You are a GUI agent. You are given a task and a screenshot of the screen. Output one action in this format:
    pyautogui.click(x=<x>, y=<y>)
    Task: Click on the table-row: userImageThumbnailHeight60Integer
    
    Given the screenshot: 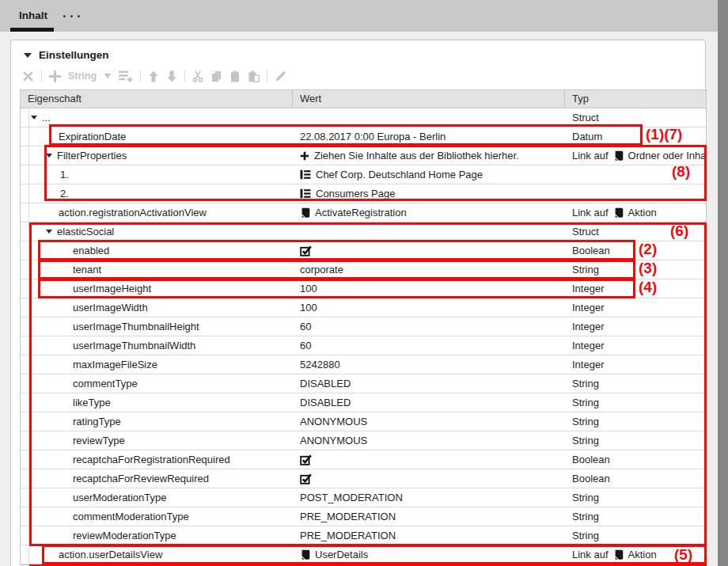 What is the action you would take?
    pyautogui.click(x=363, y=327)
    